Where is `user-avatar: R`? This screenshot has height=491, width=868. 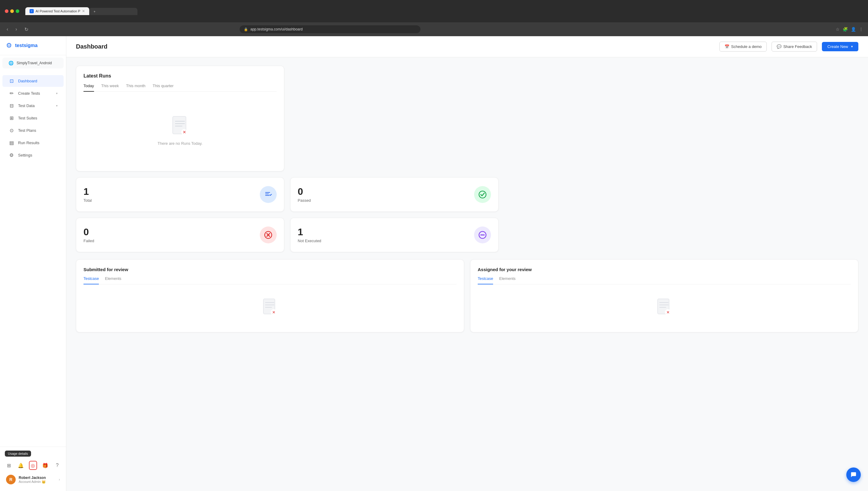 user-avatar: R is located at coordinates (11, 480).